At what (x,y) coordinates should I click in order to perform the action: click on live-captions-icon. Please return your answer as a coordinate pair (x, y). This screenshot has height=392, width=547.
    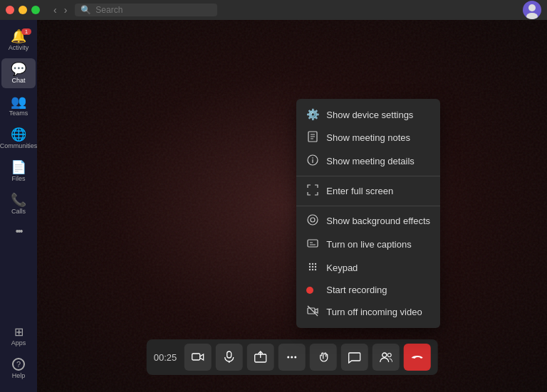
    Looking at the image, I should click on (313, 245).